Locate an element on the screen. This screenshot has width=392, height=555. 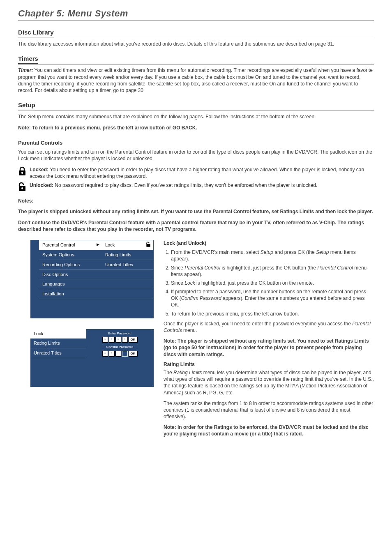
menu1-right-0: Lock is located at coordinates (127, 245).